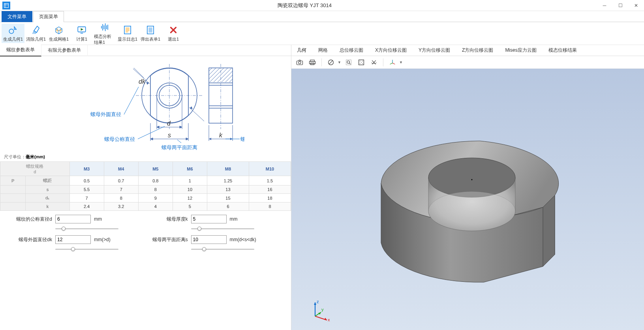  What do you see at coordinates (190, 169) in the screenshot?
I see `col-header: M6` at bounding box center [190, 169].